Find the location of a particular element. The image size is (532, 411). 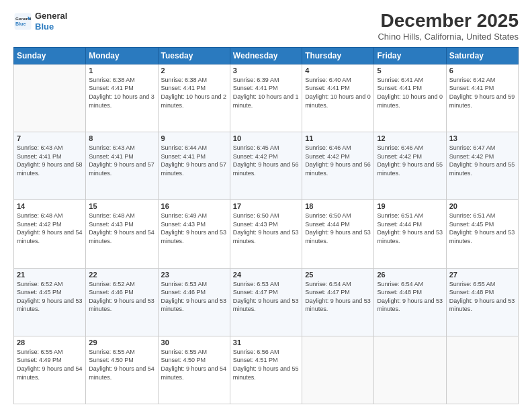

day-info: Sunrise: 6:50 AMSunset: 4:43 PMDaylight:… is located at coordinates (266, 228).